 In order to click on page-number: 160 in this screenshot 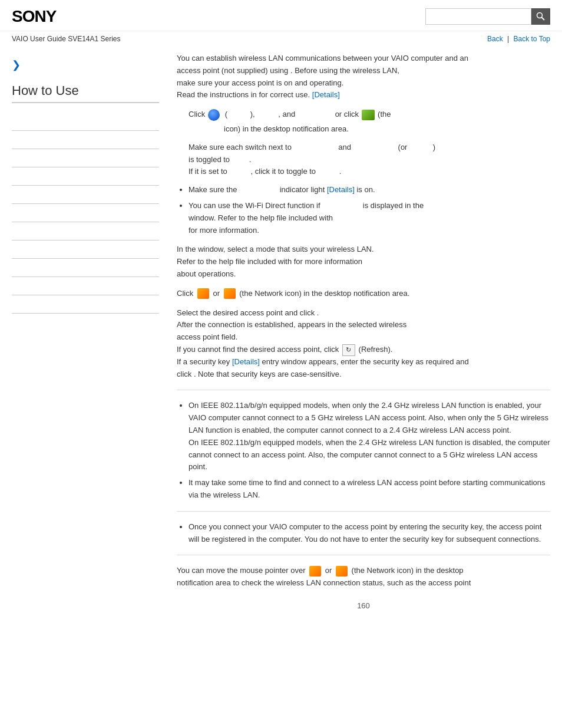, I will do `click(363, 606)`.